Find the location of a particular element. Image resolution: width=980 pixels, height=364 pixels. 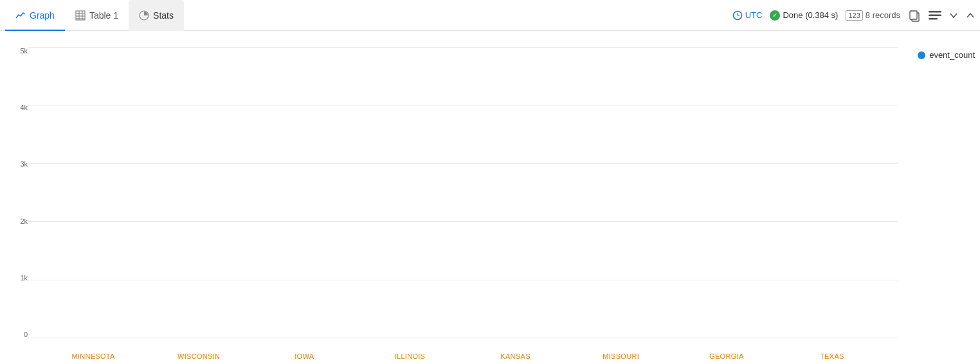

status-badge: ✓ Done (0.384 s) is located at coordinates (804, 15).